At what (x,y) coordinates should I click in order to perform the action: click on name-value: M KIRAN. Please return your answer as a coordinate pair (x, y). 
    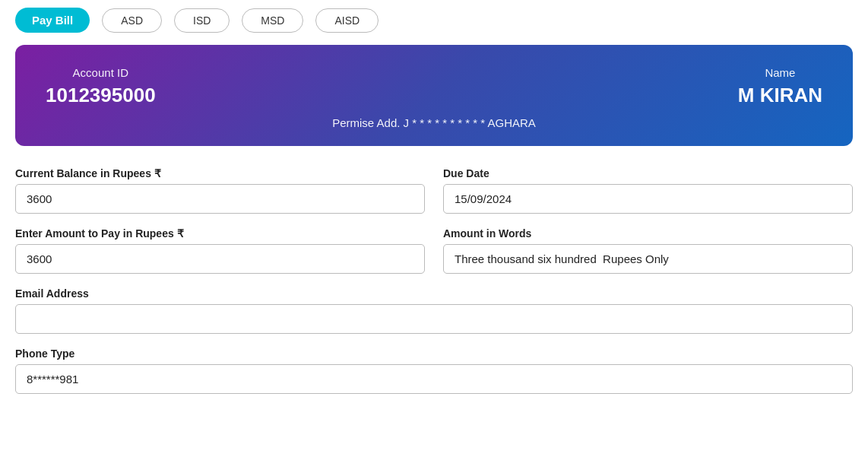
    Looking at the image, I should click on (780, 96).